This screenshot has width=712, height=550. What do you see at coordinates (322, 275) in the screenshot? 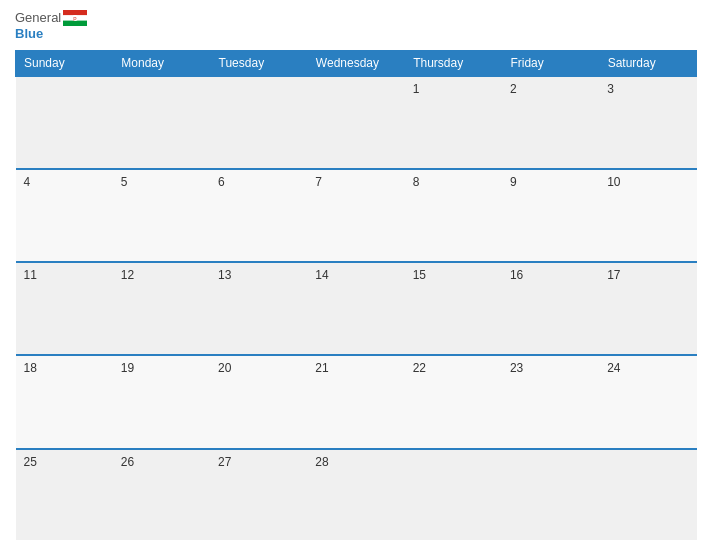
I see `day-number: 14` at bounding box center [322, 275].